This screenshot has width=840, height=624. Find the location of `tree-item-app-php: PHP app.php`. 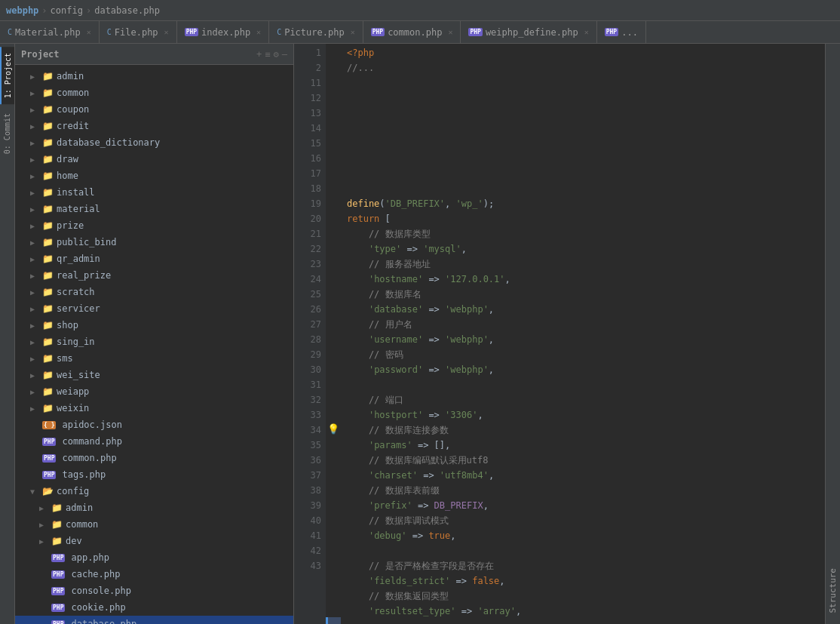

tree-item-app-php: PHP app.php is located at coordinates (154, 558).